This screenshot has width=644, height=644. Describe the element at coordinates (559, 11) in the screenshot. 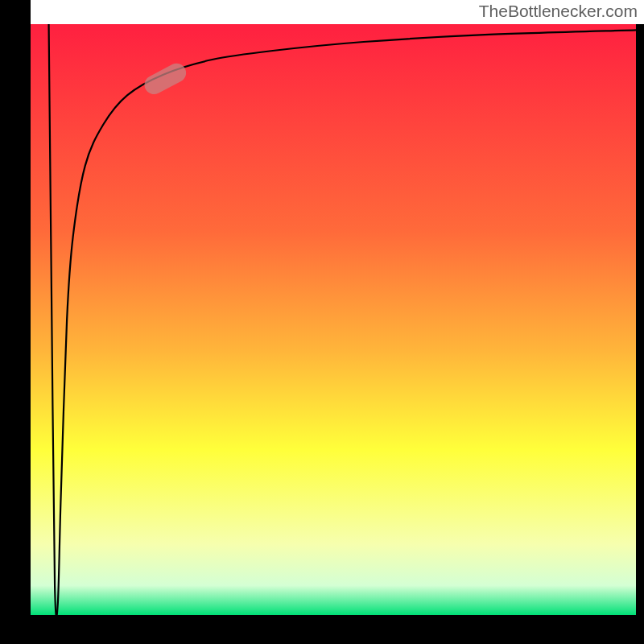

I see `watermark-text: TheBottlenecker.com` at that location.